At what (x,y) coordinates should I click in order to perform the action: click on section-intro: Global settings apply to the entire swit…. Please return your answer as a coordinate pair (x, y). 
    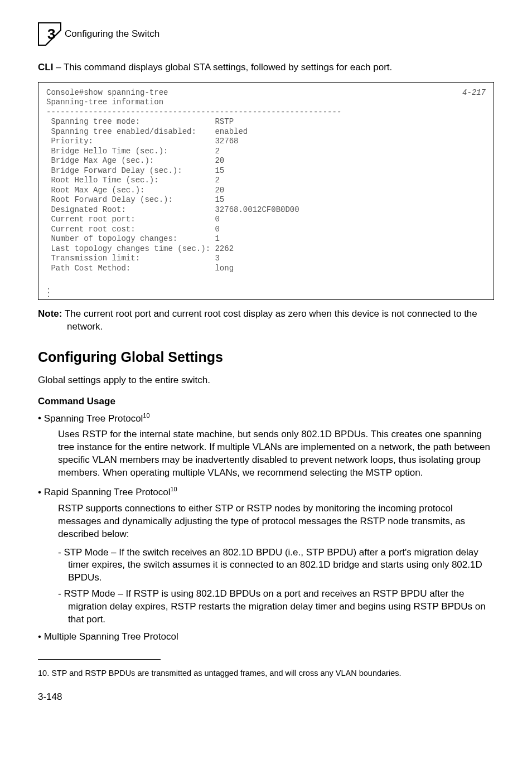
    Looking at the image, I should click on (266, 380).